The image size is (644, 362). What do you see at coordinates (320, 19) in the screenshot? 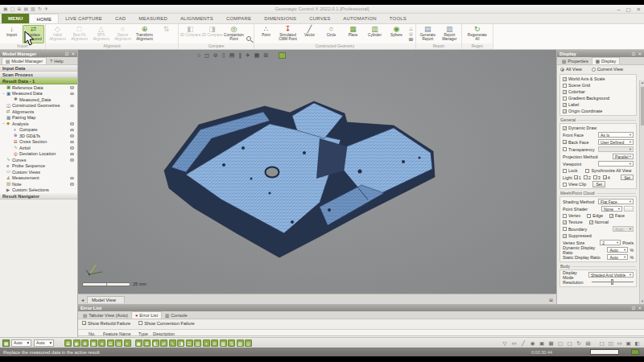
I see `ribbon-tab: CURVES` at bounding box center [320, 19].